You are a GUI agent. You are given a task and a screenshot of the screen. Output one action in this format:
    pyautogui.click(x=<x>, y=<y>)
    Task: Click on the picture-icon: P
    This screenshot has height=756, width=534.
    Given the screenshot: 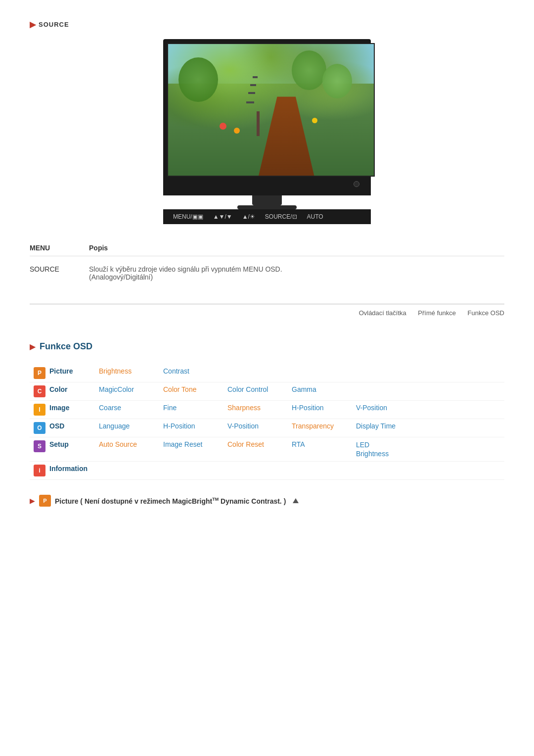 What is the action you would take?
    pyautogui.click(x=40, y=373)
    